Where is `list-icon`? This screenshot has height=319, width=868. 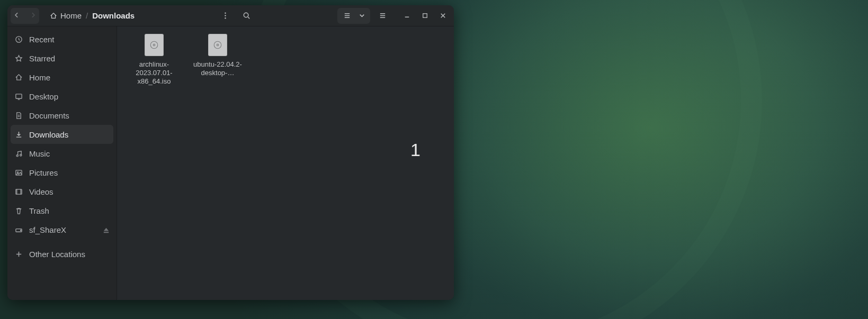
list-icon is located at coordinates (347, 16).